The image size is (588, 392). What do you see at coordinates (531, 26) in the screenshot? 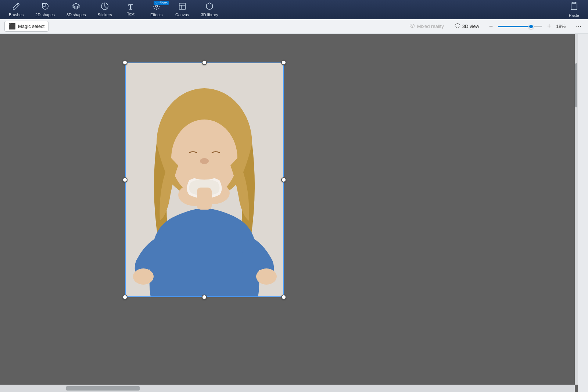
I see `zoom-slider-thumb` at bounding box center [531, 26].